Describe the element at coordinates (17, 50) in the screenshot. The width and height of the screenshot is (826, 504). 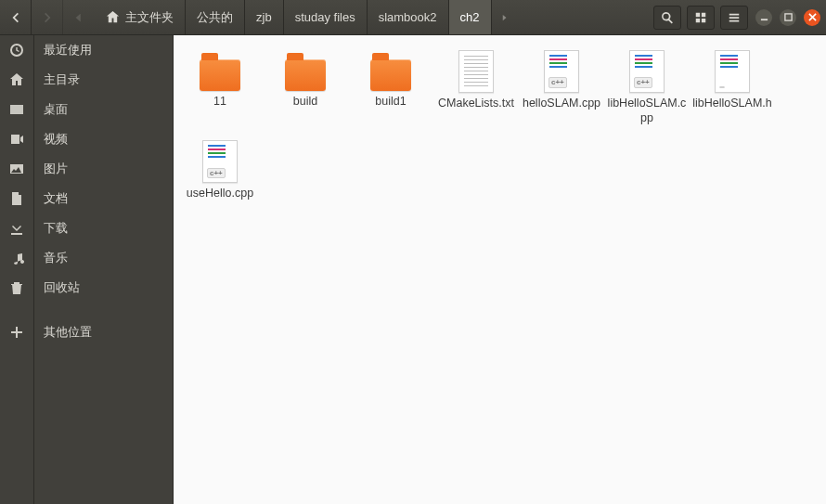
I see `iconbar-recent` at that location.